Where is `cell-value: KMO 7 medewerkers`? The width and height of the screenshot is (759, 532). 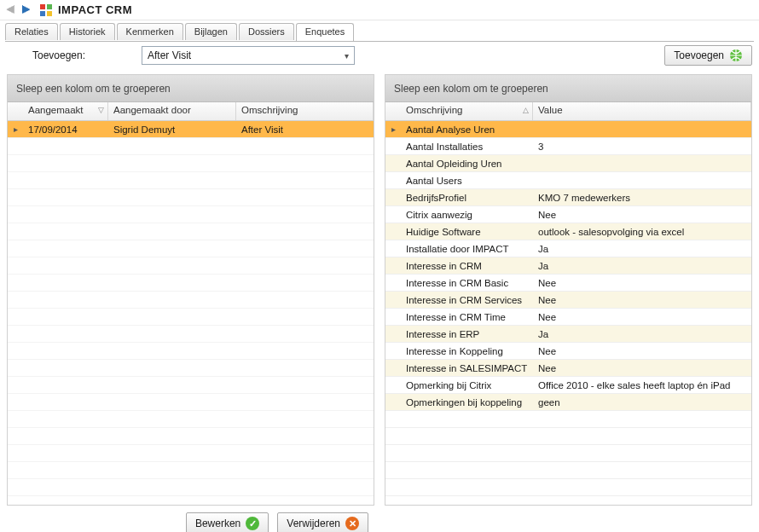
cell-value: KMO 7 medewerkers is located at coordinates (642, 198).